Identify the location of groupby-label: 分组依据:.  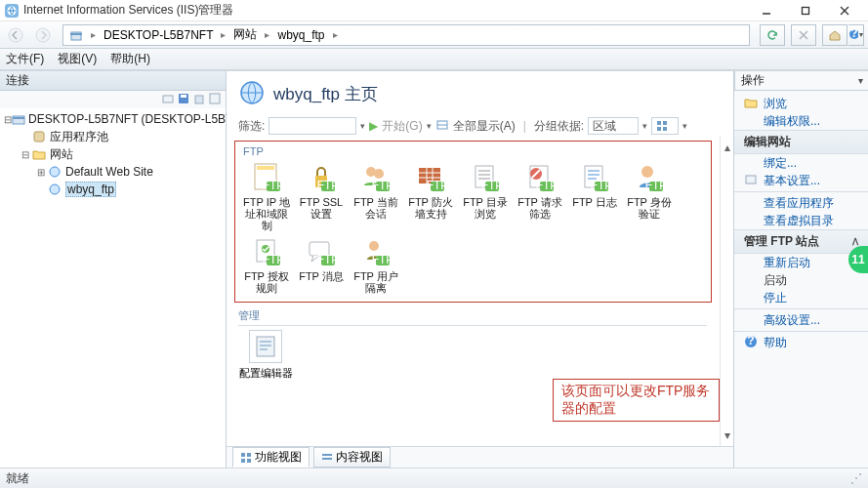
(558, 127).